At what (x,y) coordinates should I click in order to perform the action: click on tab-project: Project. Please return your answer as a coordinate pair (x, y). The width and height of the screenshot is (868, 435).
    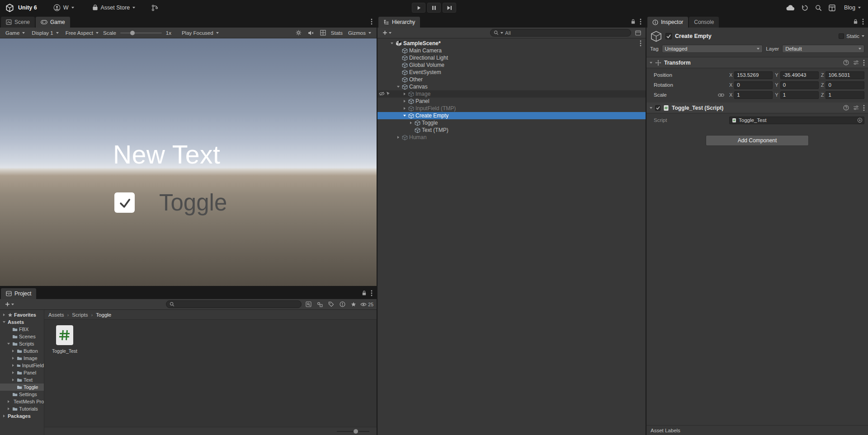
    Looking at the image, I should click on (19, 294).